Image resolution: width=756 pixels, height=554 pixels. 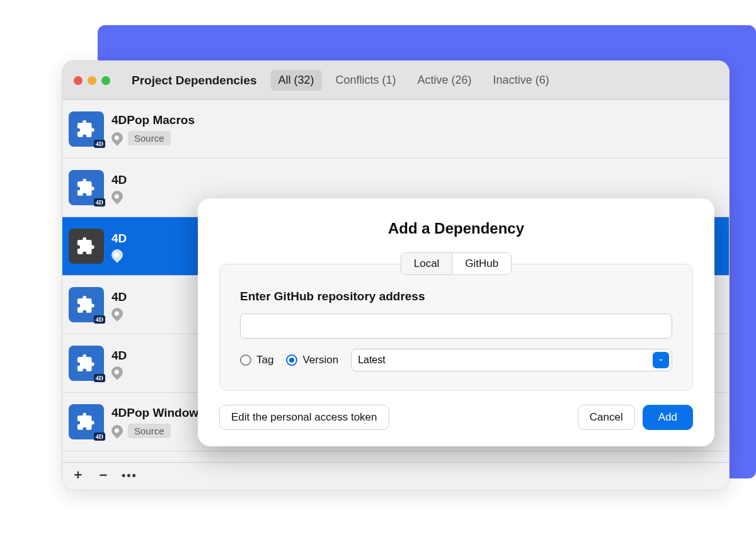 I want to click on filter-all: All (32), so click(x=296, y=81).